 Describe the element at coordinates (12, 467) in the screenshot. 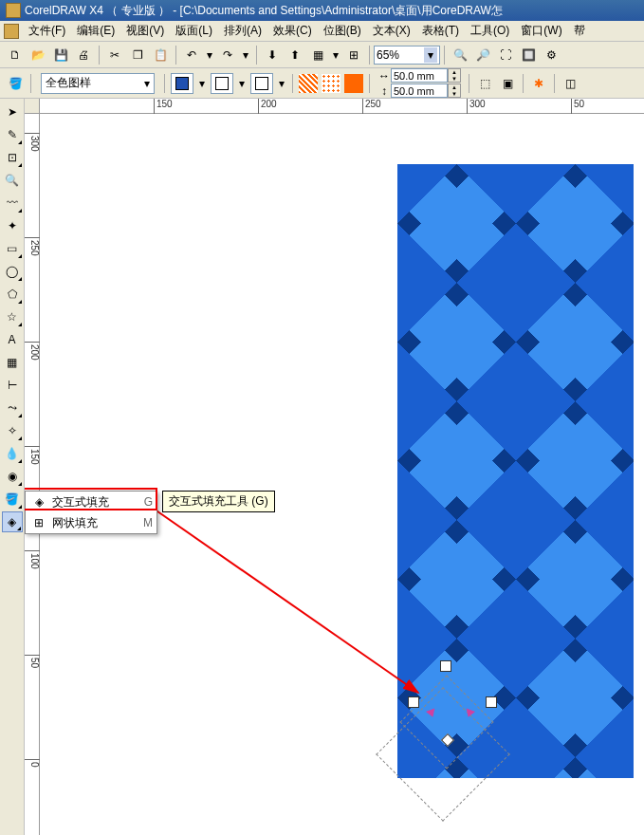

I see `toolbox: ➤✎⊡🔍〰✦▭◯⬠☆A▦⊢⤳✧💧◉🪣◈` at that location.